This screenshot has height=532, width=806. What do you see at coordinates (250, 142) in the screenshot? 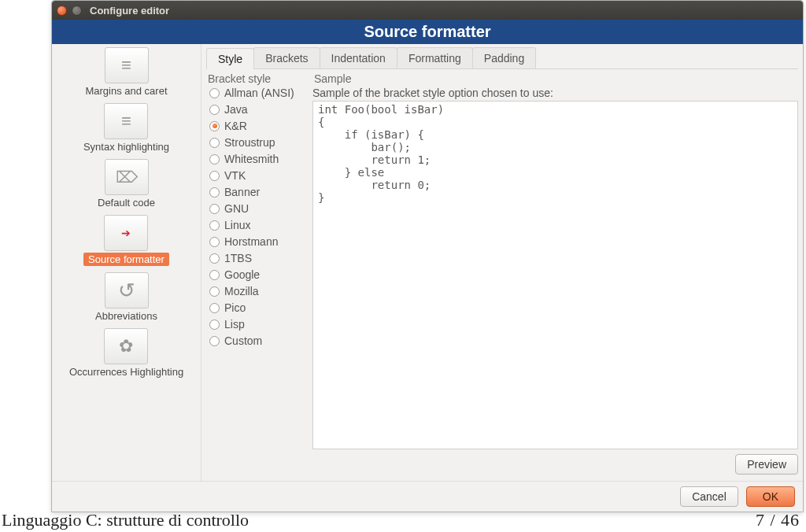
I see `radio-label: Stroustrup` at bounding box center [250, 142].